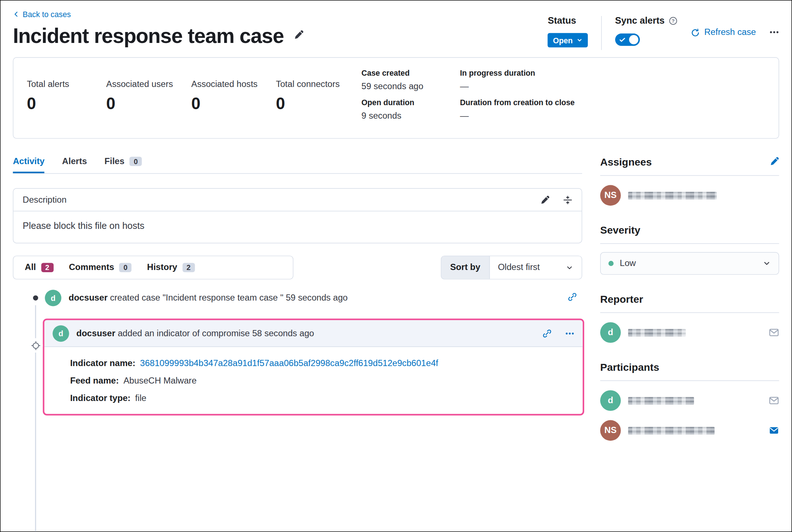  What do you see at coordinates (630, 368) in the screenshot?
I see `participants-title: Participants` at bounding box center [630, 368].